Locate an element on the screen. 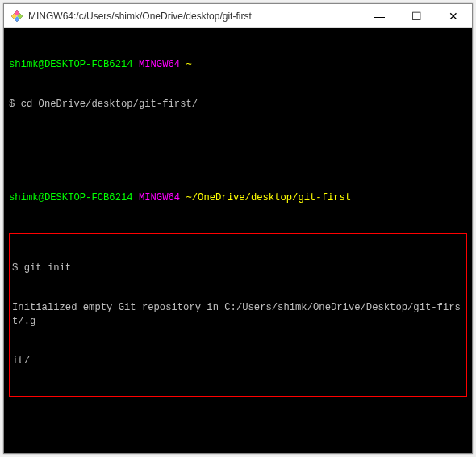  path-home: ~ is located at coordinates (189, 65).